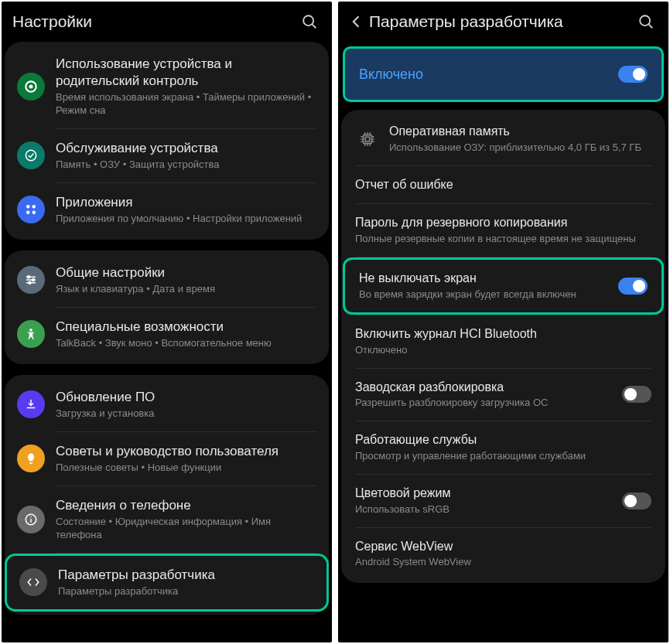 Image resolution: width=670 pixels, height=644 pixels. I want to click on dev-item-label: Пароль для резервного копирования, so click(503, 223).